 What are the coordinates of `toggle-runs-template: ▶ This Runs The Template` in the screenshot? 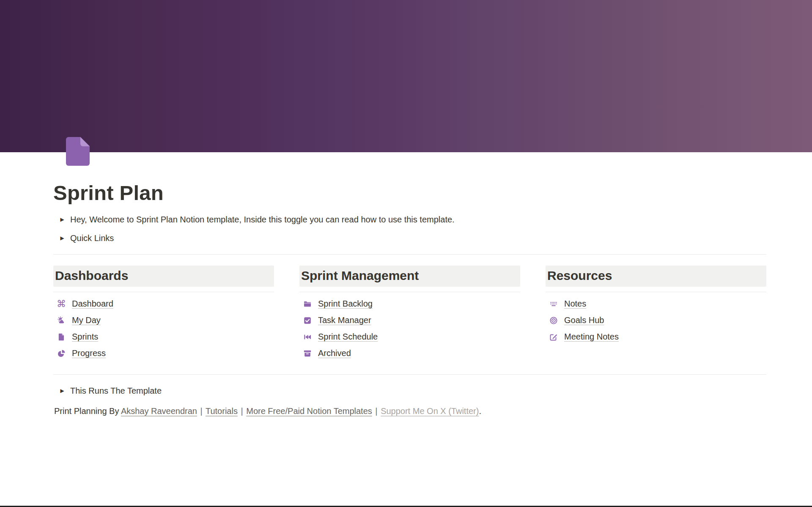 It's located at (410, 391).